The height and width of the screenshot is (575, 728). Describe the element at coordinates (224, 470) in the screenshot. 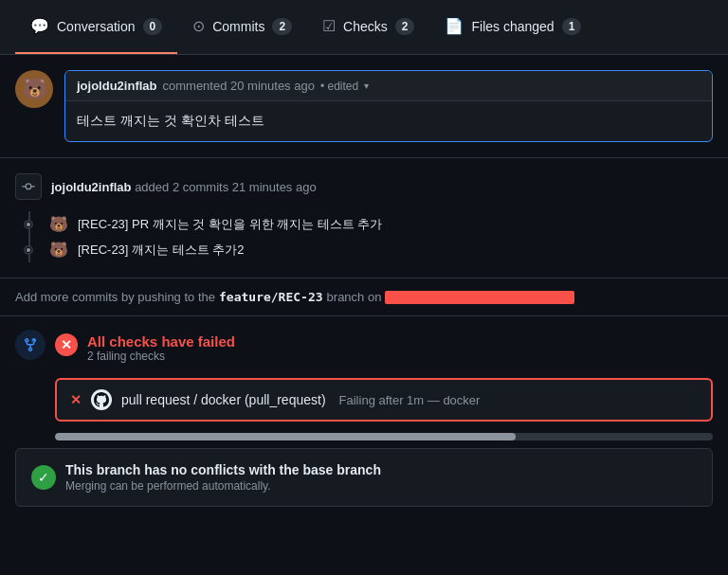

I see `no-conflict-title: This branch has no conflicts with the ba…` at that location.